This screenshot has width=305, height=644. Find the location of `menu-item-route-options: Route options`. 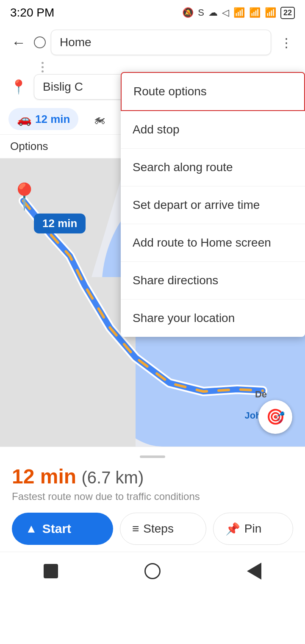

menu-item-route-options: Route options is located at coordinates (213, 92).